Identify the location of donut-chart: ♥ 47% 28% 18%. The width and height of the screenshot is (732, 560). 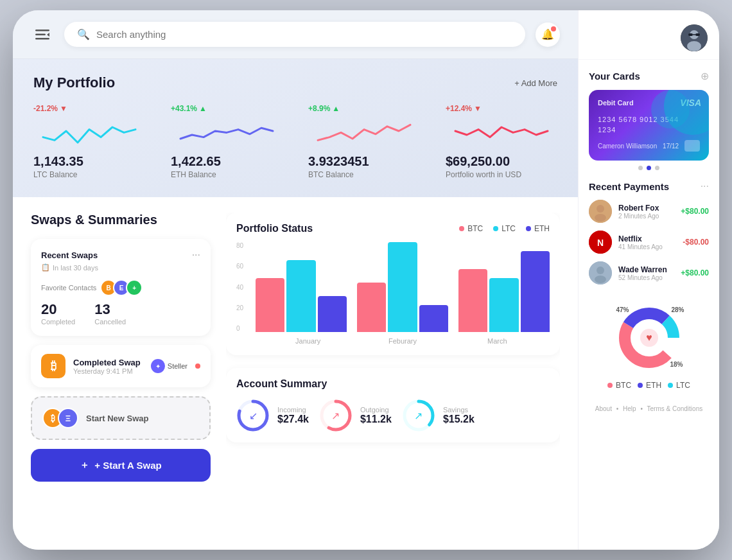
(649, 338).